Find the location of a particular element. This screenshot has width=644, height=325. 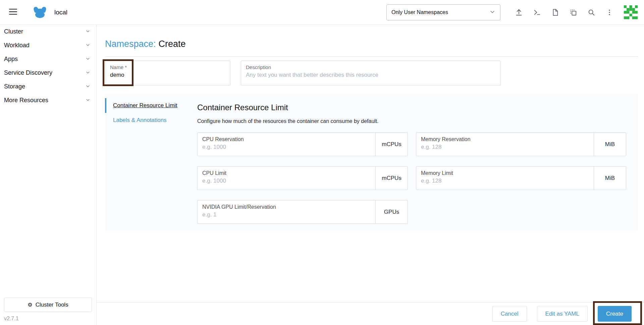

sidebar: Cluster Workload Apps Service Discovery … is located at coordinates (48, 175).